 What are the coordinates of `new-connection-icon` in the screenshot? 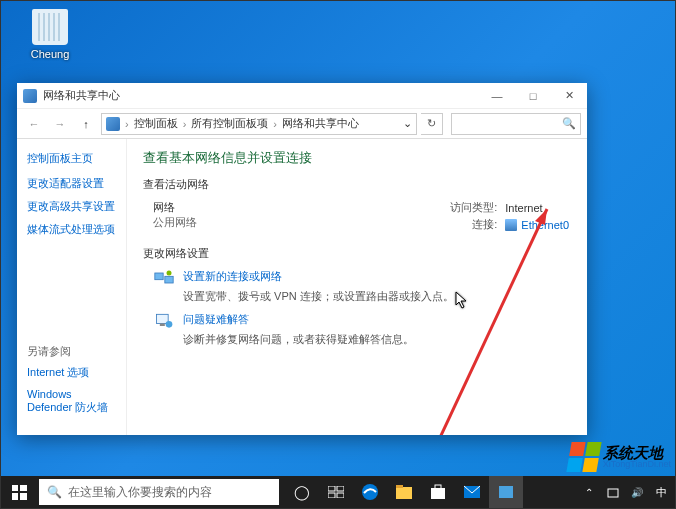 It's located at (164, 278).